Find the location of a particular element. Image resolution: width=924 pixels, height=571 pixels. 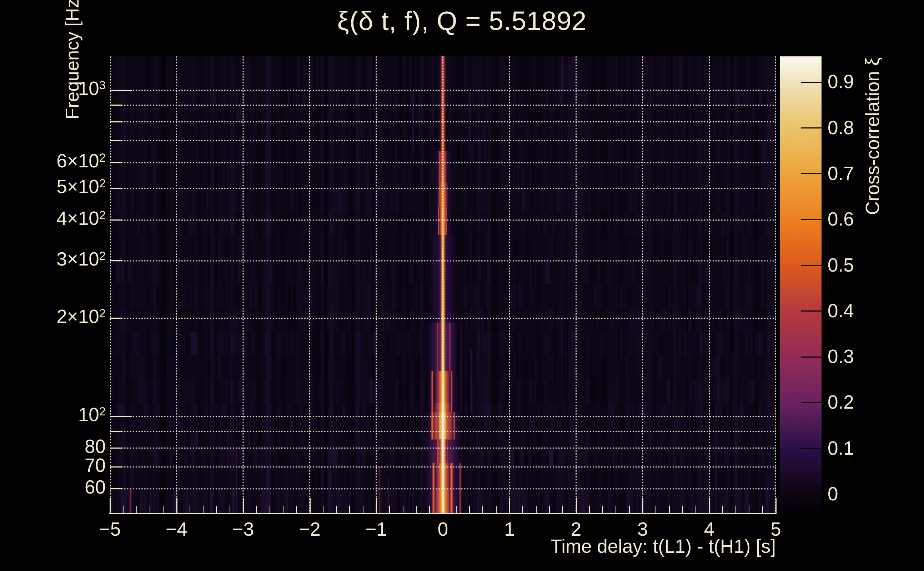

y-major-tick is located at coordinates (121, 417).